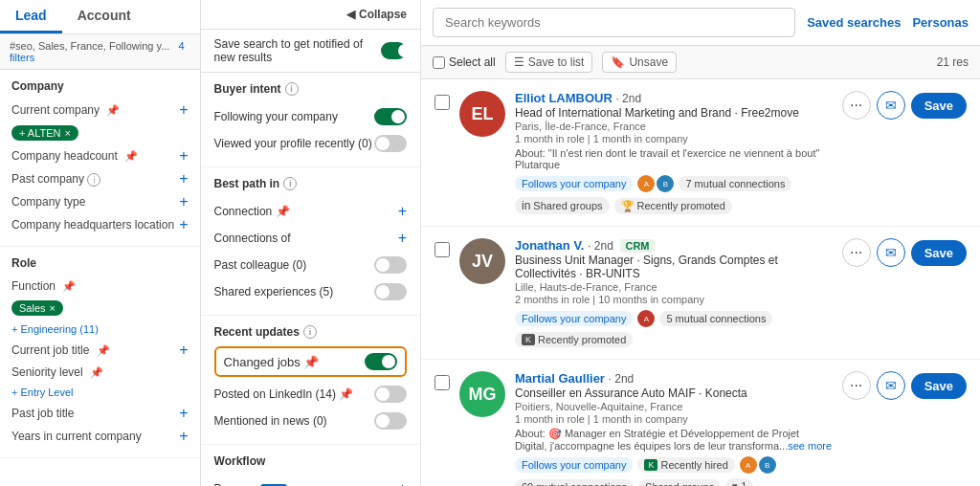  Describe the element at coordinates (37, 308) in the screenshot. I see `sales-tag: Sales ×` at that location.